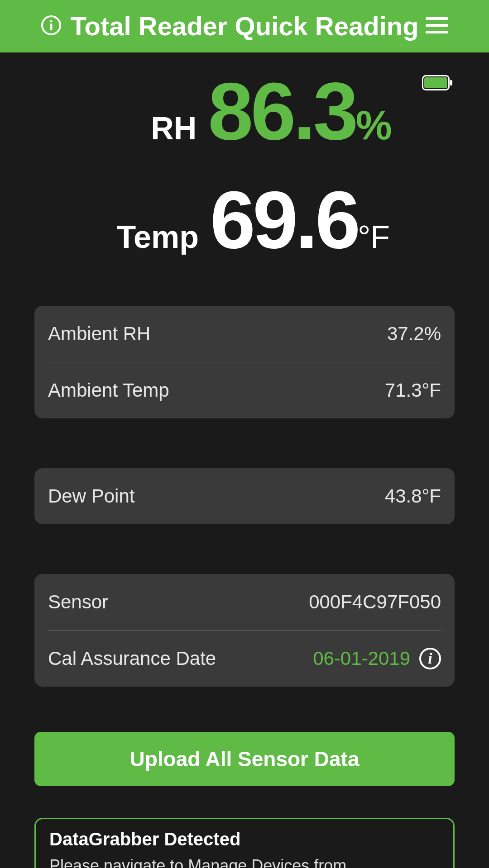 The width and height of the screenshot is (489, 868). Describe the element at coordinates (284, 220) in the screenshot. I see `temp-value: 69.6` at that location.